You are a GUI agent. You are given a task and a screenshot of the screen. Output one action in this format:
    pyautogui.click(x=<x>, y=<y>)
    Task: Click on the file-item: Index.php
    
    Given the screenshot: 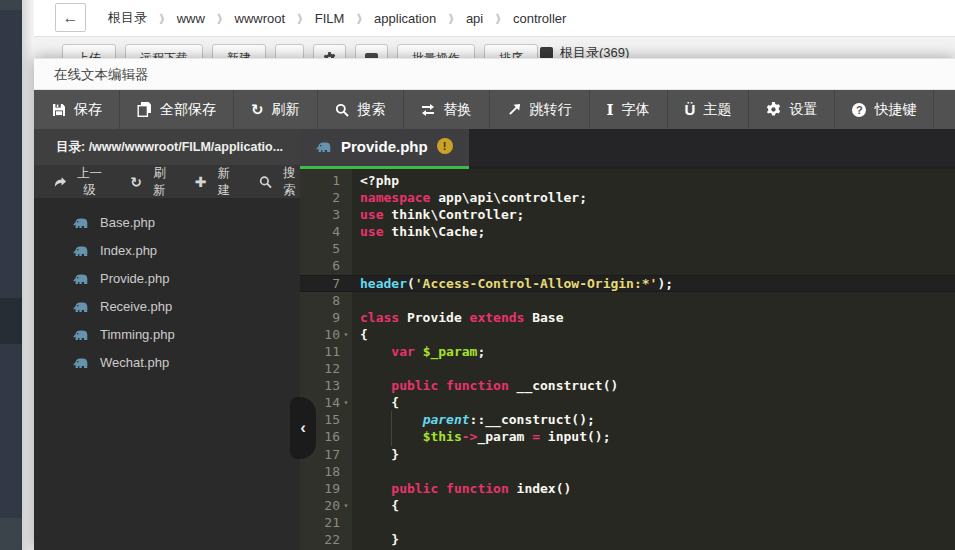 What is the action you would take?
    pyautogui.click(x=167, y=250)
    